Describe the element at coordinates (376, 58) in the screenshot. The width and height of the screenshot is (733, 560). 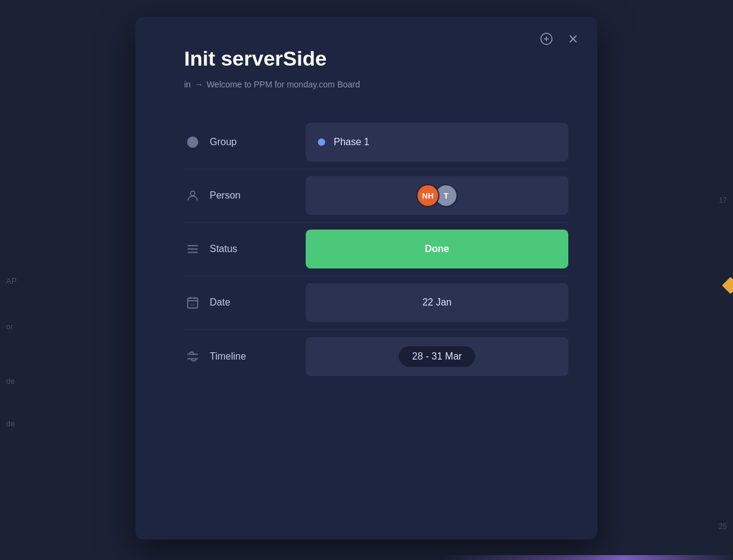
I see `modal-title: Init serverSide` at that location.